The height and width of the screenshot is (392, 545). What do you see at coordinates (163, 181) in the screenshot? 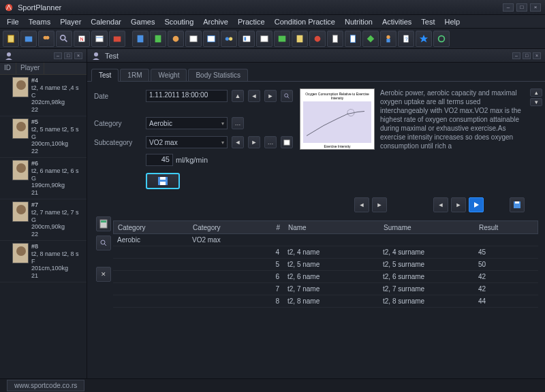
I see `save-button` at bounding box center [163, 181].